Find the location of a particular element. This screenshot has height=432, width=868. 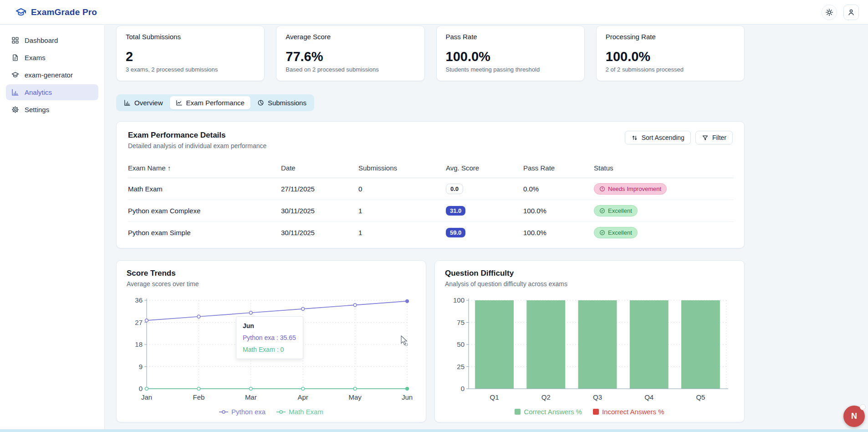

notification-fab: N is located at coordinates (854, 417).